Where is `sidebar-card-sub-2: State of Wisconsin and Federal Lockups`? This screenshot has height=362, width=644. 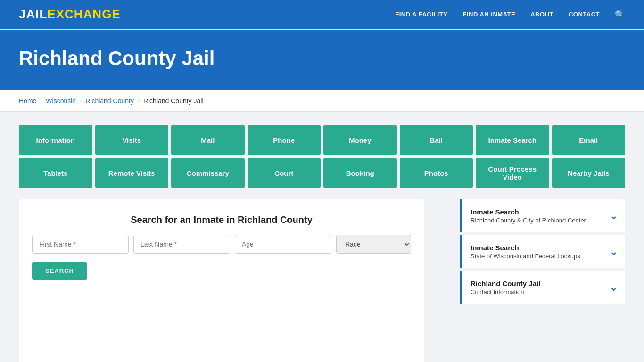
sidebar-card-sub-2: State of Wisconsin and Federal Lockups is located at coordinates (525, 256).